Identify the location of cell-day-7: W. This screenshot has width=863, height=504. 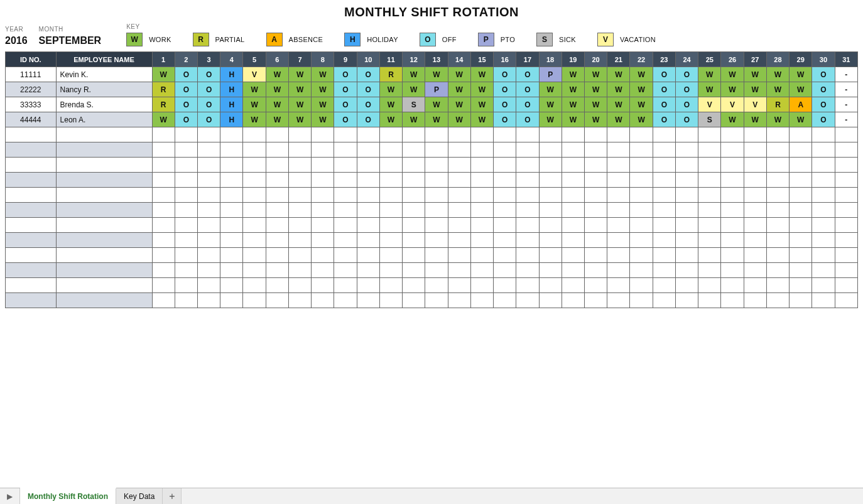
(300, 90).